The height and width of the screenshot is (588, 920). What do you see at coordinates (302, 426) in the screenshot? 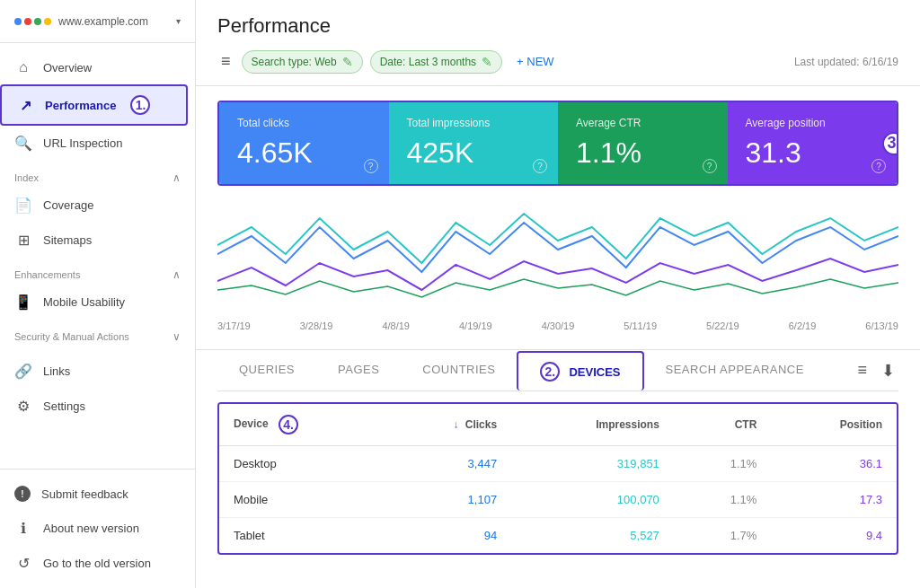
I see `col-header-device: Device 4.` at bounding box center [302, 426].